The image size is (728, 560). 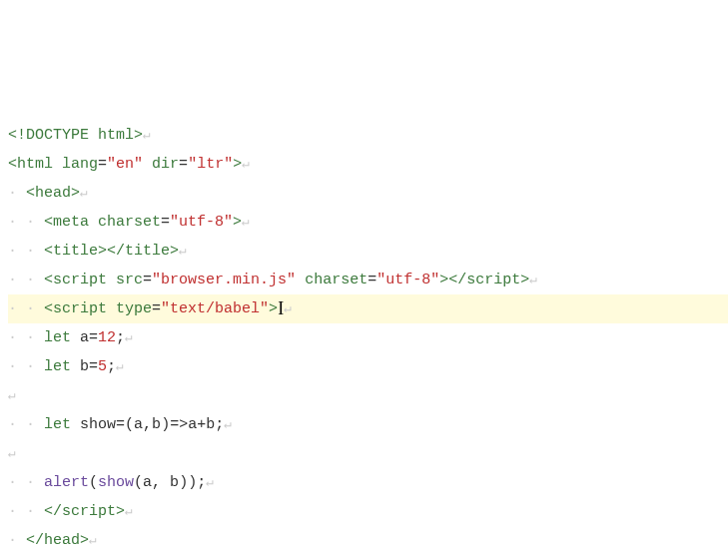 I want to click on code-line: <html lang="en" dir="ltr">↵, so click(x=367, y=164).